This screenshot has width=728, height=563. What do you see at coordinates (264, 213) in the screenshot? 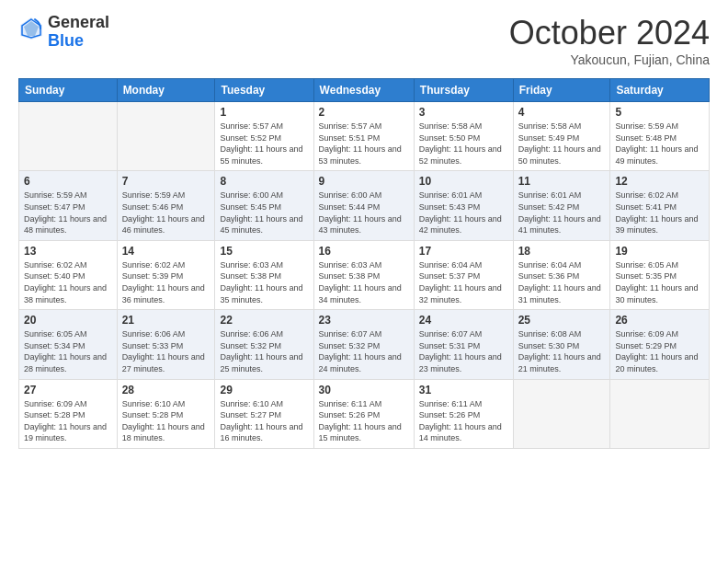
I see `day-info: Sunrise: 6:00 AMSunset: 5:45 PMDaylight:…` at bounding box center [264, 213].